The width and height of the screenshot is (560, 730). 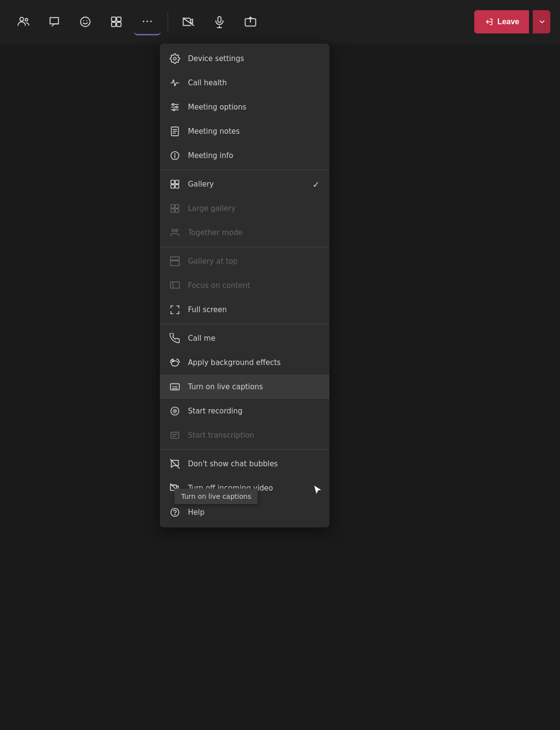 I want to click on menu-item-full-screen-label: Full screen, so click(x=207, y=310).